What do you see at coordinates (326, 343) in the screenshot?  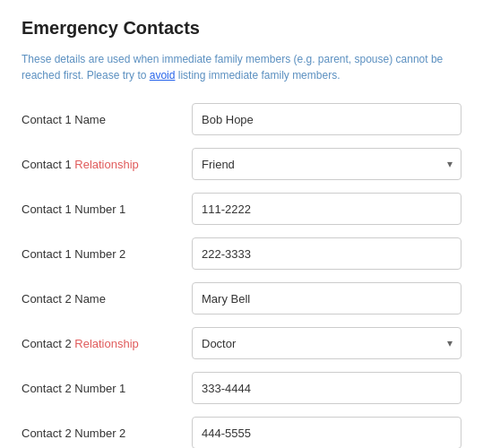 I see `contact2-relationship-wrapper: Friend Doctor Colleague Neighbour Other …` at bounding box center [326, 343].